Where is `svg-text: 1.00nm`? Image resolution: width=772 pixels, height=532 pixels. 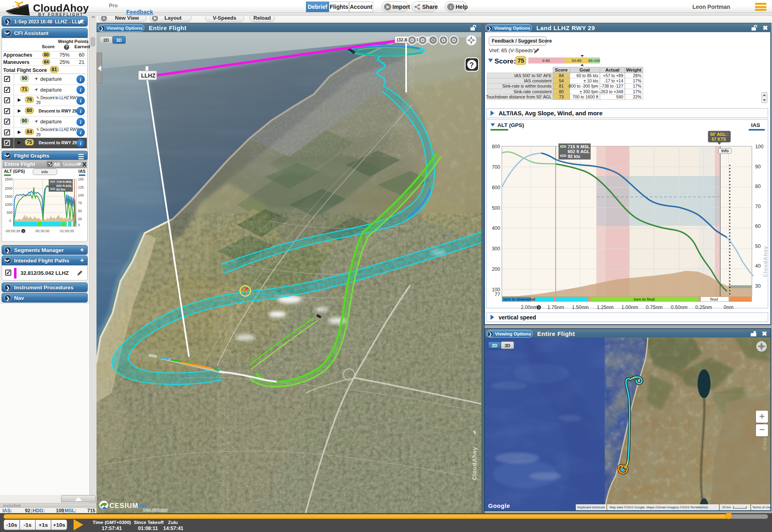
svg-text: 1.00nm is located at coordinates (630, 307).